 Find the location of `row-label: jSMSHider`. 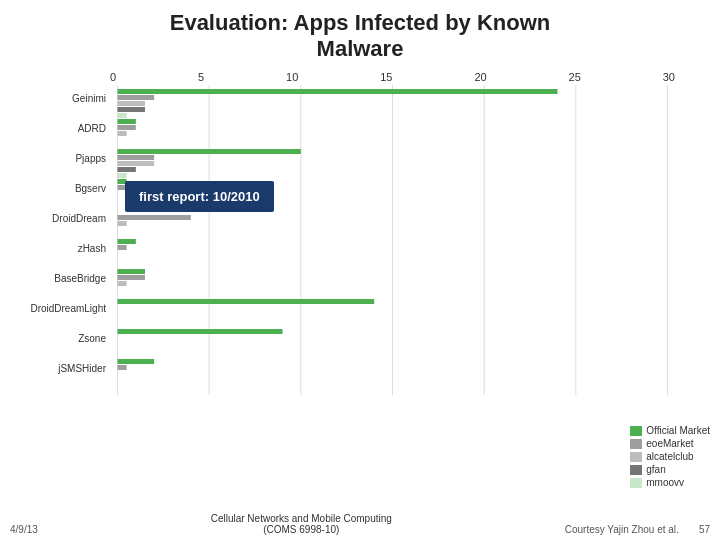

row-label: jSMSHider is located at coordinates (65, 368).